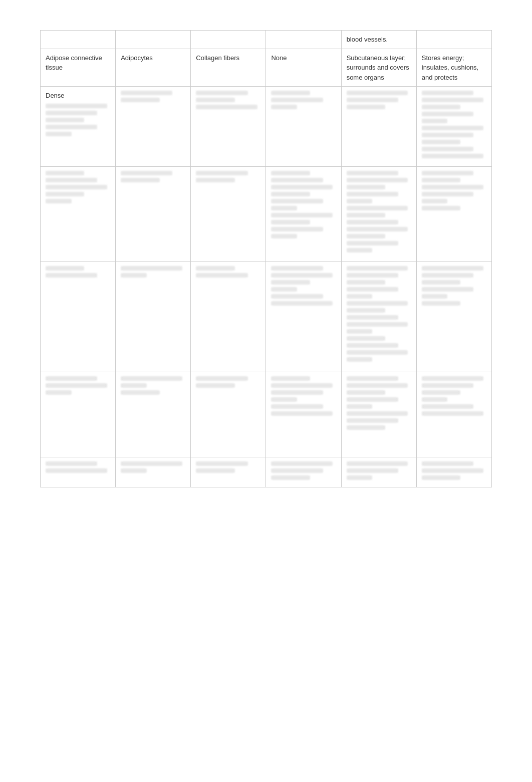  I want to click on cell-r0-c2, so click(153, 40).